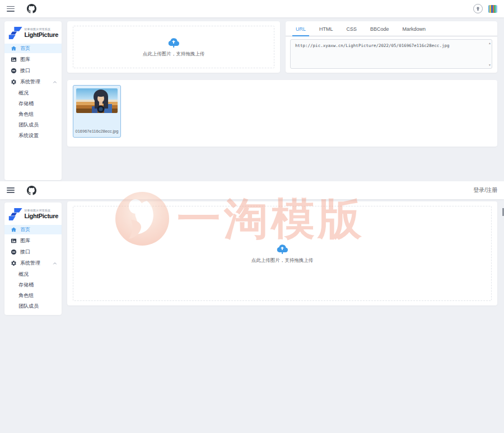  Describe the element at coordinates (478, 9) in the screenshot. I see `circle-arrow-up-icon` at that location.